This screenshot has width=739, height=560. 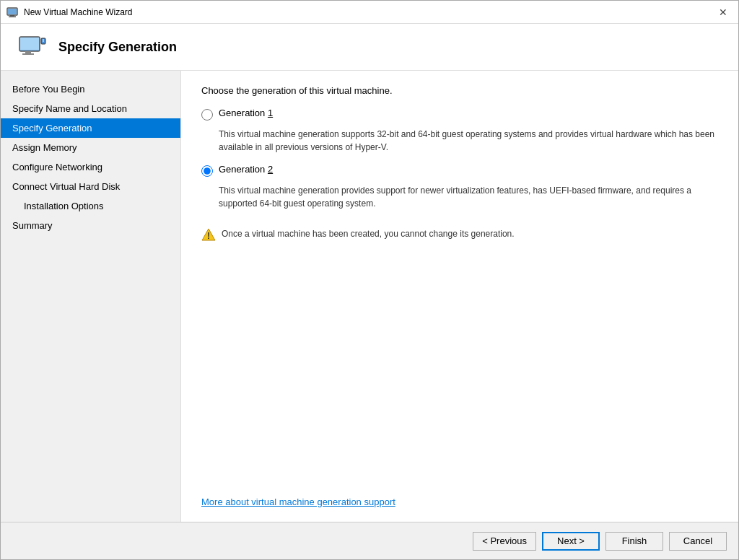 I want to click on header-icon, so click(x=32, y=47).